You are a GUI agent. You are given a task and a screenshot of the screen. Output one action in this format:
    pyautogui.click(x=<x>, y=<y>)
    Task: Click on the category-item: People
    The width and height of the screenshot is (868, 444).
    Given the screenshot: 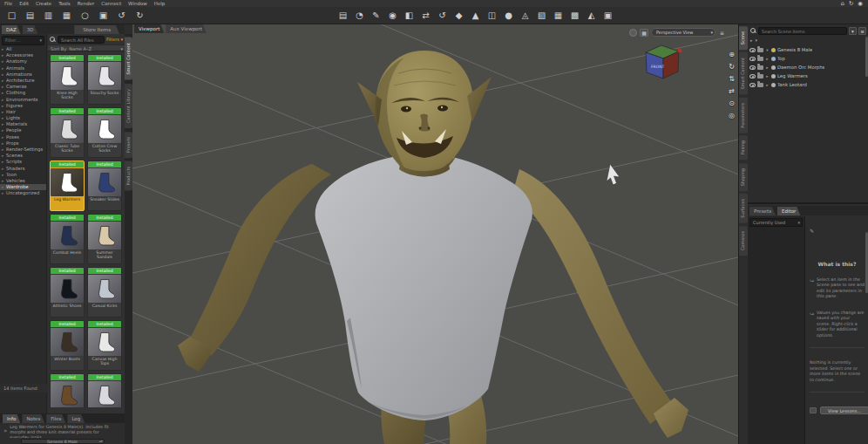 What is the action you would take?
    pyautogui.click(x=23, y=131)
    